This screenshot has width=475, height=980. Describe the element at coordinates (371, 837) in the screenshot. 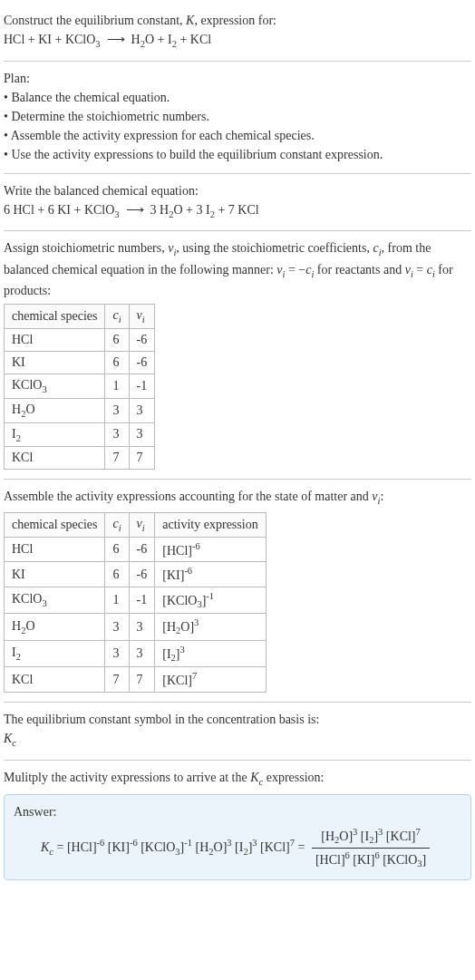

I see `kc-fraction-num: [H2O]3 [I2]3 [KCl]7` at that location.